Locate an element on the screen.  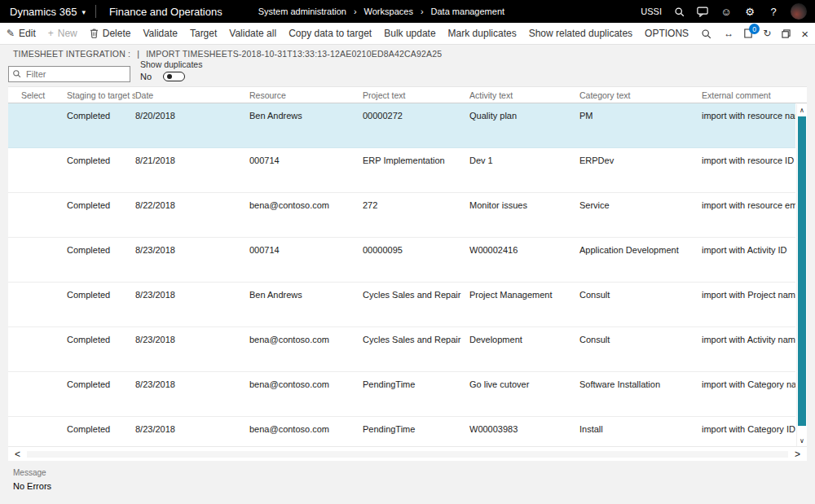
breadcrumb-item-system-administration: System administration is located at coordinates (302, 11).